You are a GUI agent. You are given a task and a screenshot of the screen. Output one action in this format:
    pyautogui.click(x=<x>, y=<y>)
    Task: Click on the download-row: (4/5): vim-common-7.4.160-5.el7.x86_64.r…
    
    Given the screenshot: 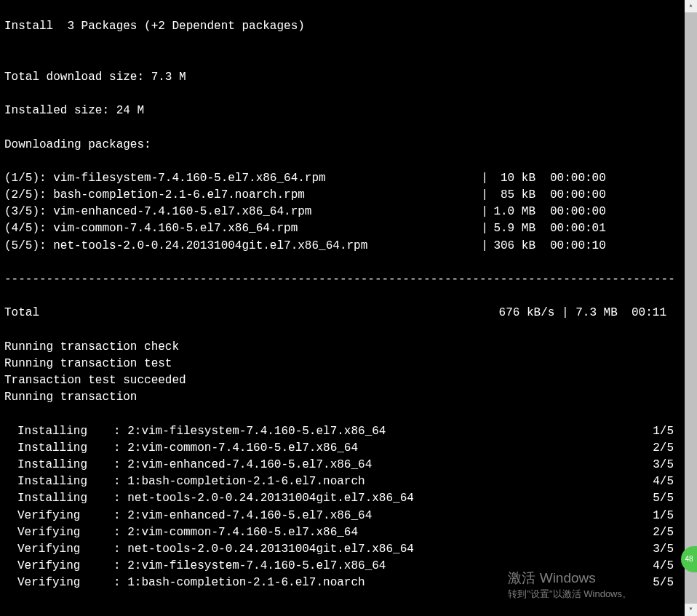 What is the action you would take?
    pyautogui.click(x=346, y=228)
    